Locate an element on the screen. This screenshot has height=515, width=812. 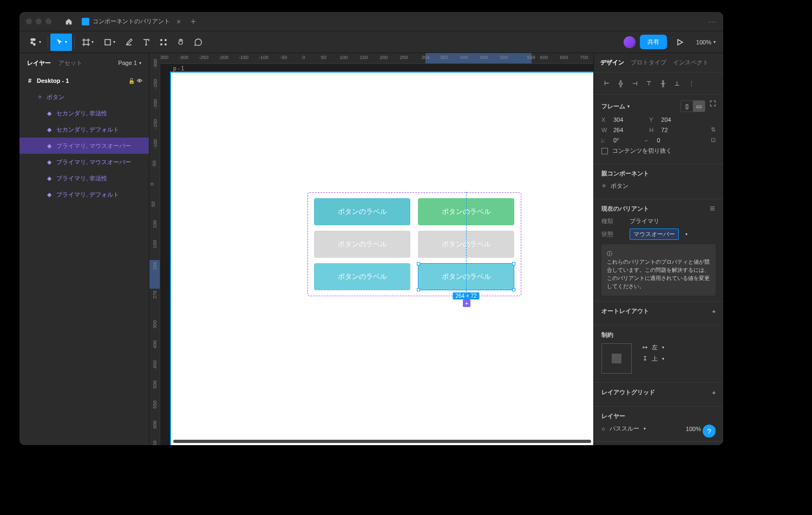
orient-v-icon: ▯ is located at coordinates (687, 106).